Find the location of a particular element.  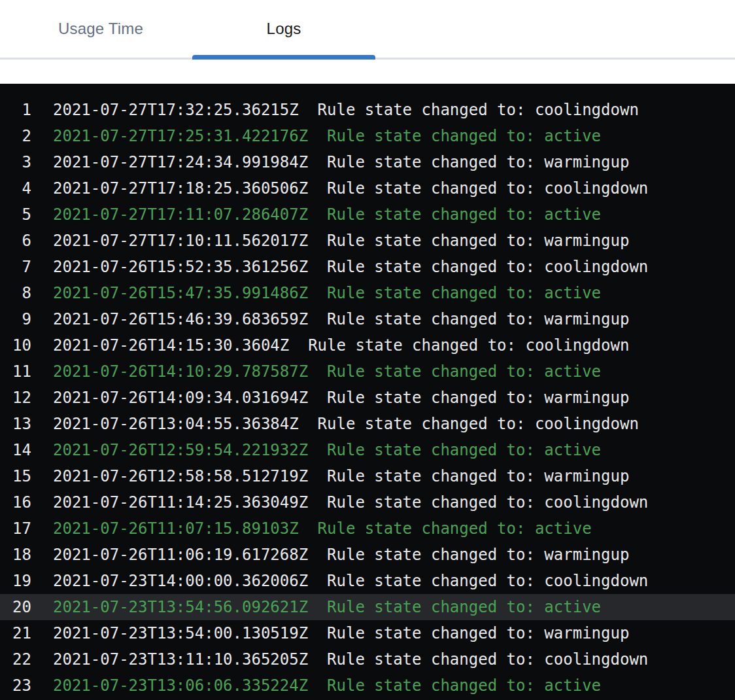

log-line-number: 4 is located at coordinates (16, 188).